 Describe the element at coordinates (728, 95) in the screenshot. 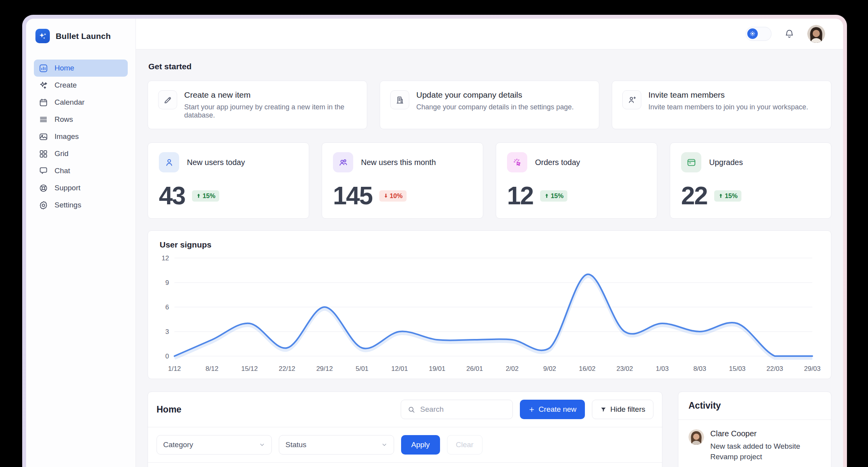

I see `card-title: Invite team members` at that location.